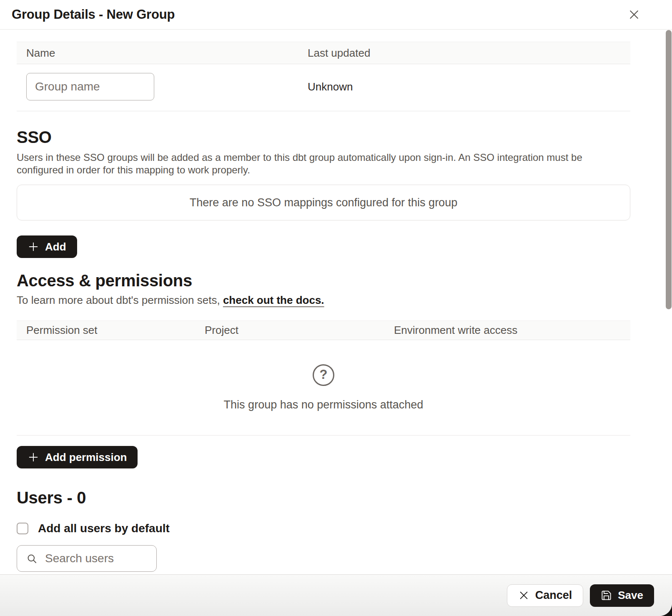  Describe the element at coordinates (634, 15) in the screenshot. I see `close-icon` at that location.